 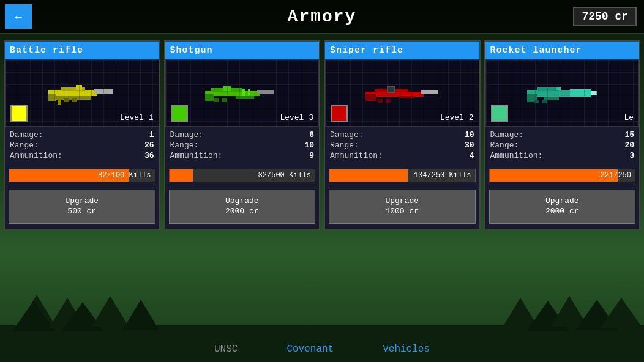 I want to click on weapon-image-sniper: Level 2, so click(x=402, y=93).